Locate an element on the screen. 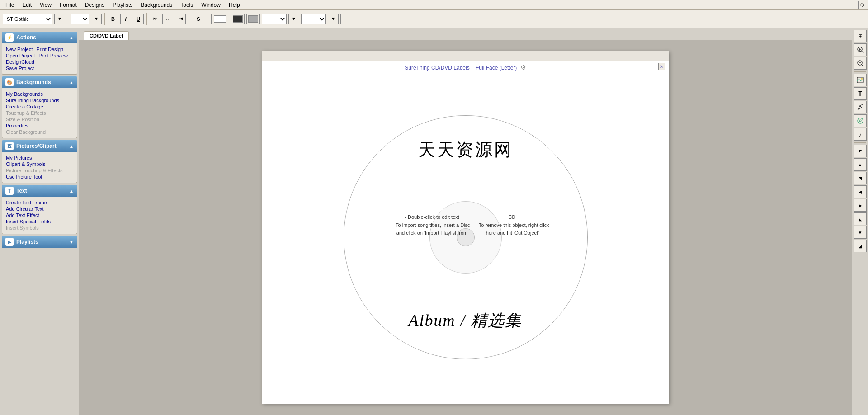 This screenshot has height=415, width=868. create-text-frame-link: Create Text Frame is located at coordinates (40, 203).